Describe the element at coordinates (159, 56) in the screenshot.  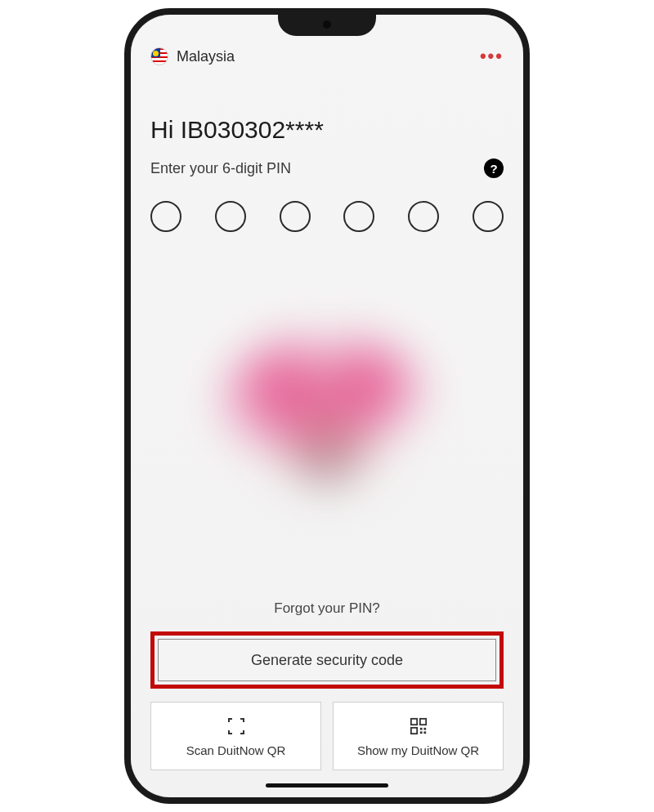
I see `malaysia-flag-icon` at that location.